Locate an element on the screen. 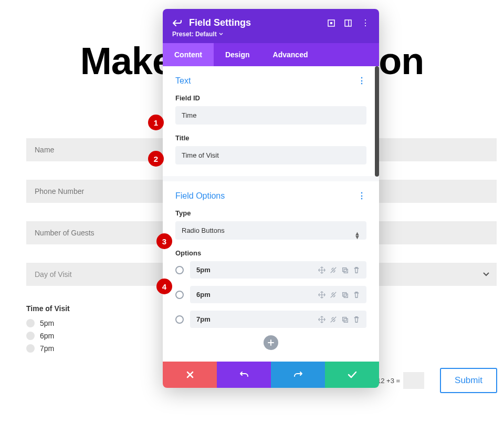  tab-design: Design is located at coordinates (237, 55).